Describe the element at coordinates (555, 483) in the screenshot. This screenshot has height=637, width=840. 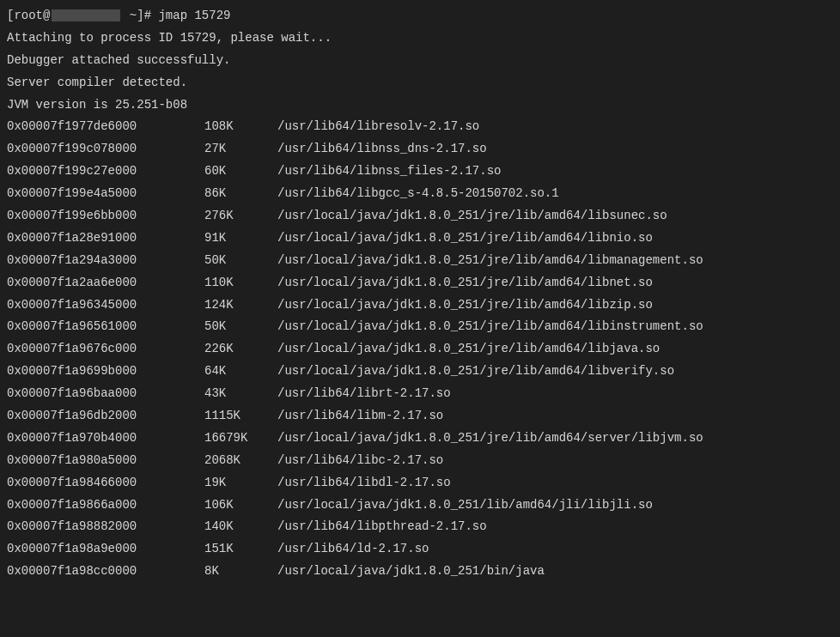
I see `path-value: /usr/lib64/libdl-2.17.so` at that location.